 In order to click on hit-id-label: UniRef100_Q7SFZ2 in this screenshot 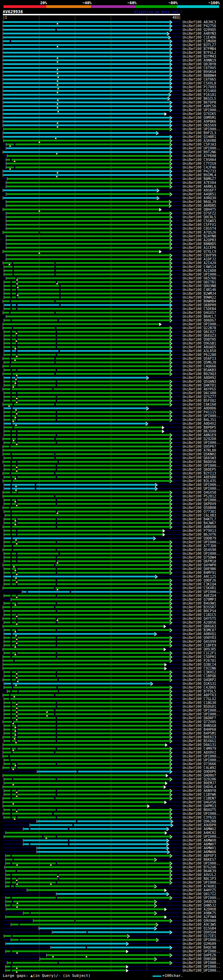, I will do `click(199, 213)`.